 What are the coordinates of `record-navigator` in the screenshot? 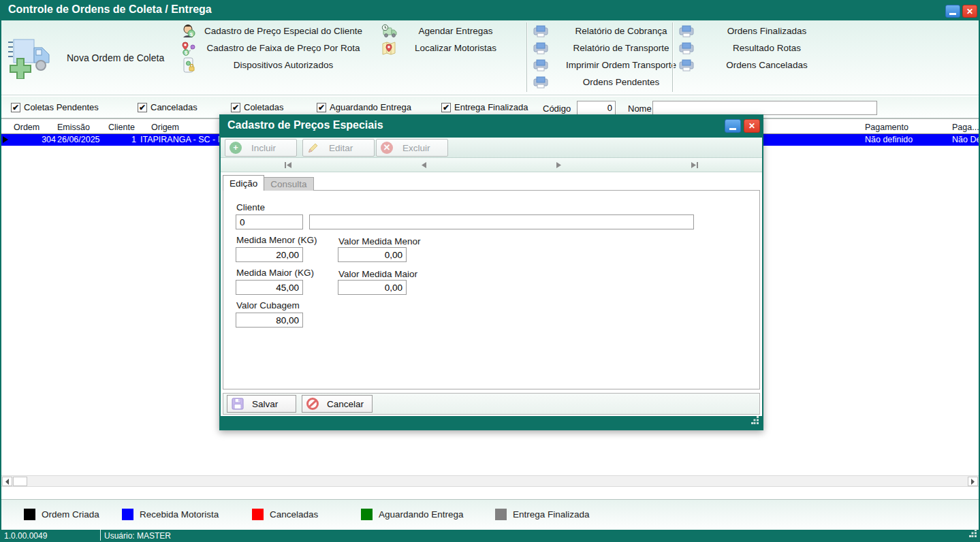 It's located at (492, 165).